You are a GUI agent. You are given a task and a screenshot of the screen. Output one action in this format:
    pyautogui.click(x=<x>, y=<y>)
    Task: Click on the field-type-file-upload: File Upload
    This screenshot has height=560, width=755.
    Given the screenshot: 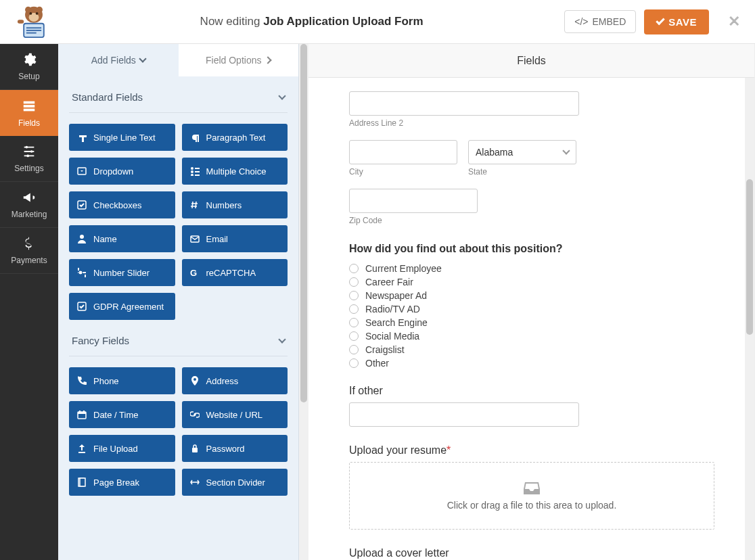 What is the action you would take?
    pyautogui.click(x=122, y=448)
    